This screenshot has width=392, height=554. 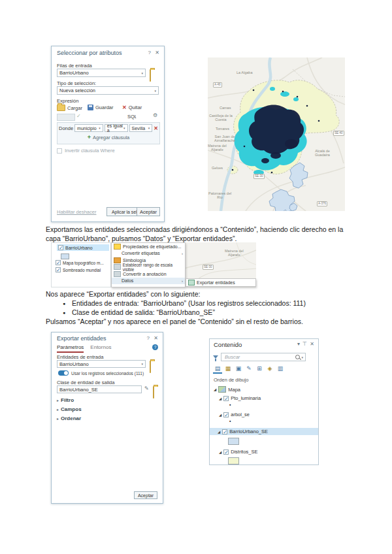 I want to click on layer-row-topographic: ✓ Mapa topográfico m..., so click(x=82, y=263).